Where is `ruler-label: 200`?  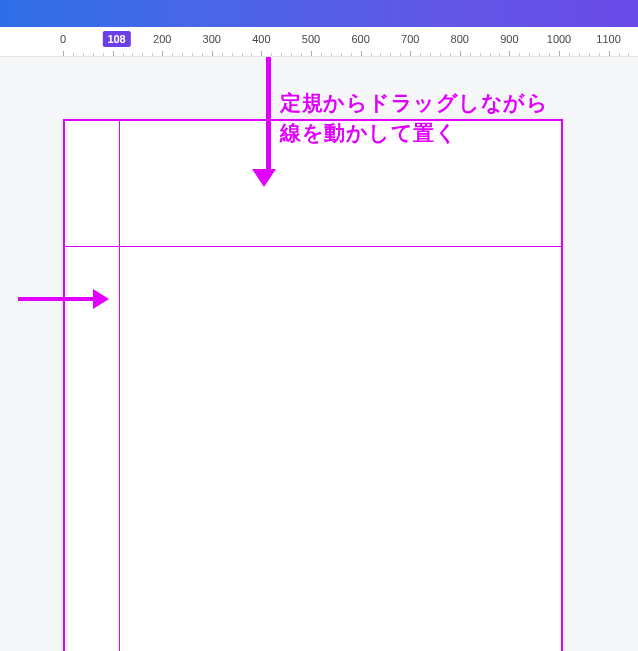
ruler-label: 200 is located at coordinates (162, 39).